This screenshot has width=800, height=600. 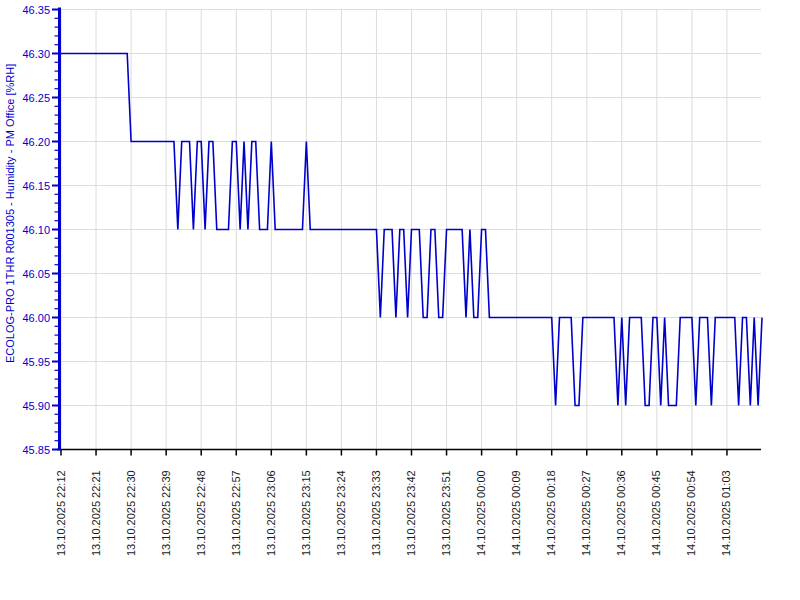 I want to click on y-tick-label: 46.30, so click(x=30, y=54).